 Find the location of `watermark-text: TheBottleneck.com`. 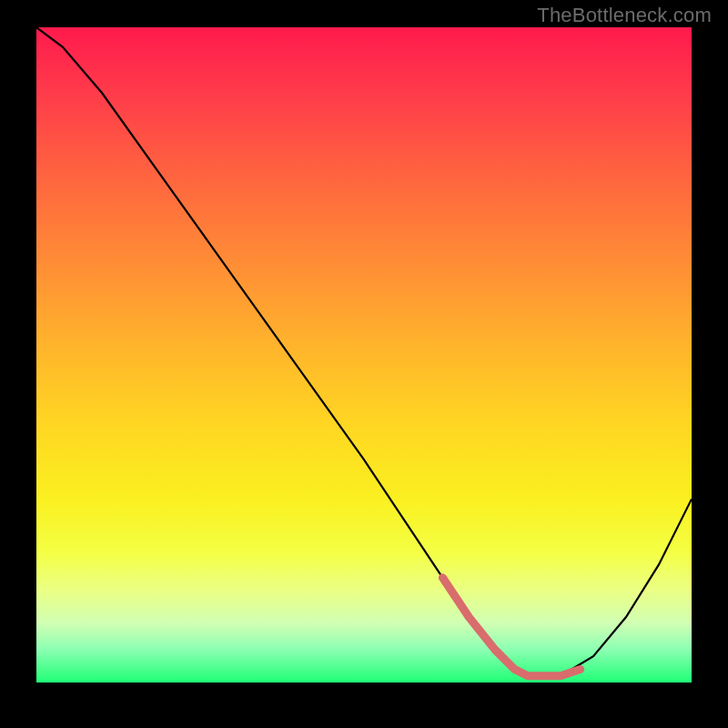

watermark-text: TheBottleneck.com is located at coordinates (624, 15).